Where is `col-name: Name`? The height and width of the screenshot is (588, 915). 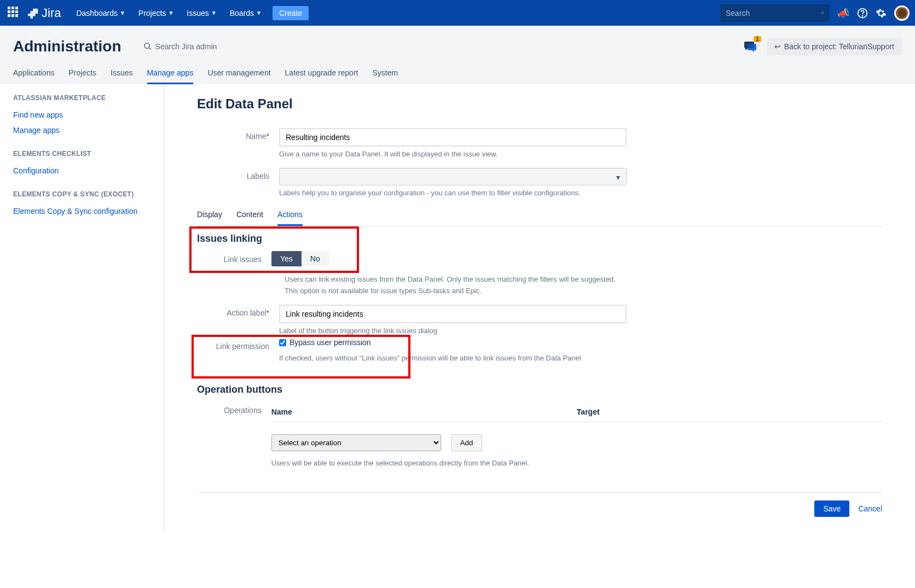
col-name: Name is located at coordinates (424, 412).